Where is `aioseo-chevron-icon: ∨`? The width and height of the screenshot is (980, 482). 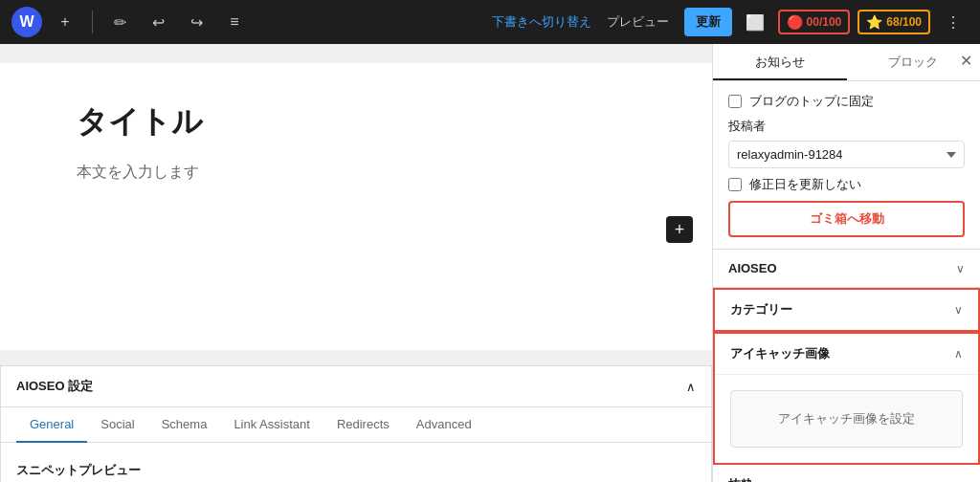
aioseo-chevron-icon: ∨ is located at coordinates (961, 269).